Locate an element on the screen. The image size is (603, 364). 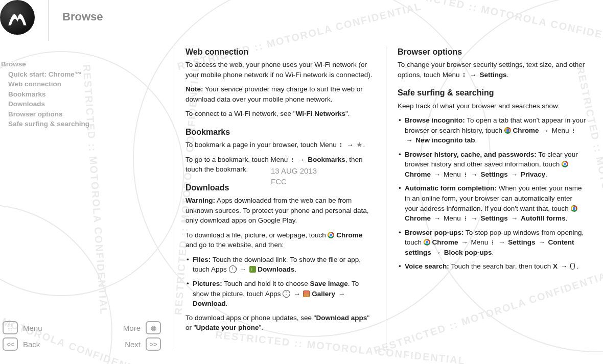
heading-web-connection: Web connection is located at coordinates (280, 52).